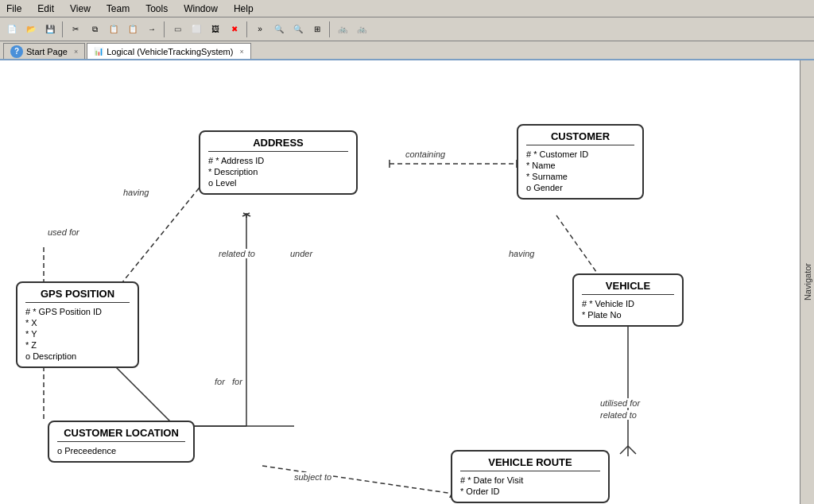 The height and width of the screenshot is (504, 814). What do you see at coordinates (362, 29) in the screenshot?
I see `extra2-btn: 🚲` at bounding box center [362, 29].